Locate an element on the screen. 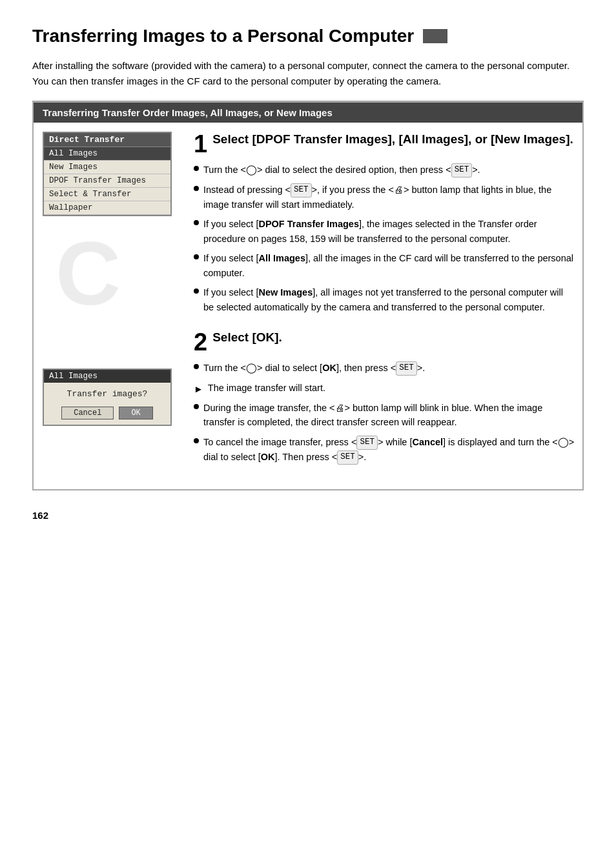  step-1-bullets: Turn the <◯> dial to select the desired … is located at coordinates (385, 239).